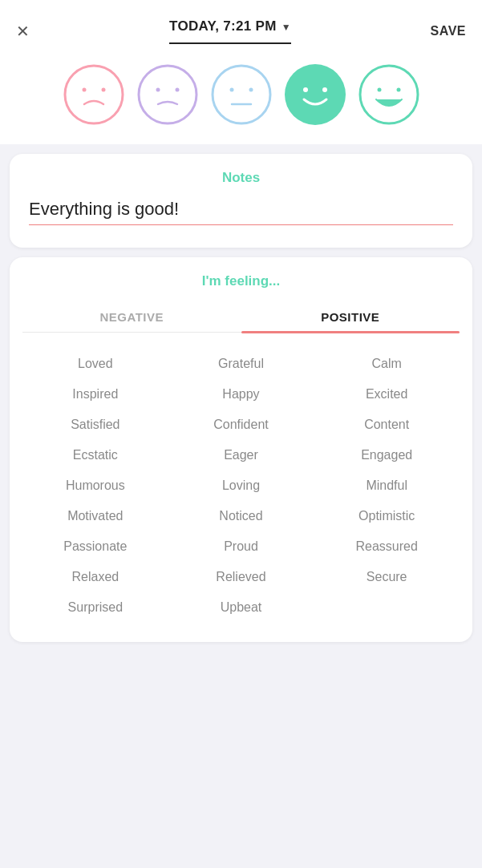 The height and width of the screenshot is (868, 482). I want to click on header: ✕ TODAY, 7:21 PM ▼ SAVE, so click(241, 24).